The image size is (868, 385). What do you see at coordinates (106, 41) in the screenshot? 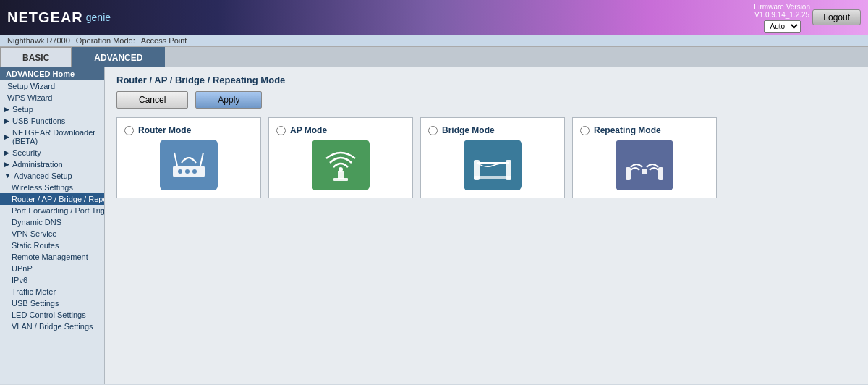
I see `op-mode-label: Operation Mode:` at bounding box center [106, 41].